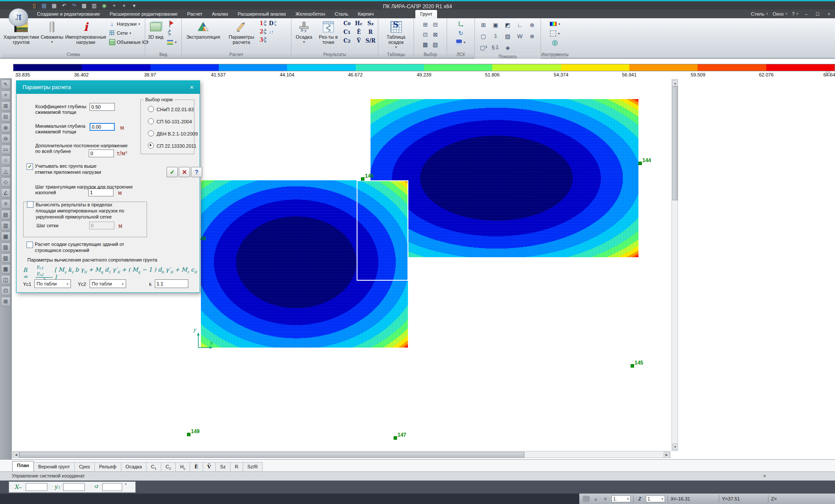 Image resolution: width=835 pixels, height=504 pixels. What do you see at coordinates (30, 167) in the screenshot?
I see `consider-soil-weight-checkbox: ✓` at bounding box center [30, 167].